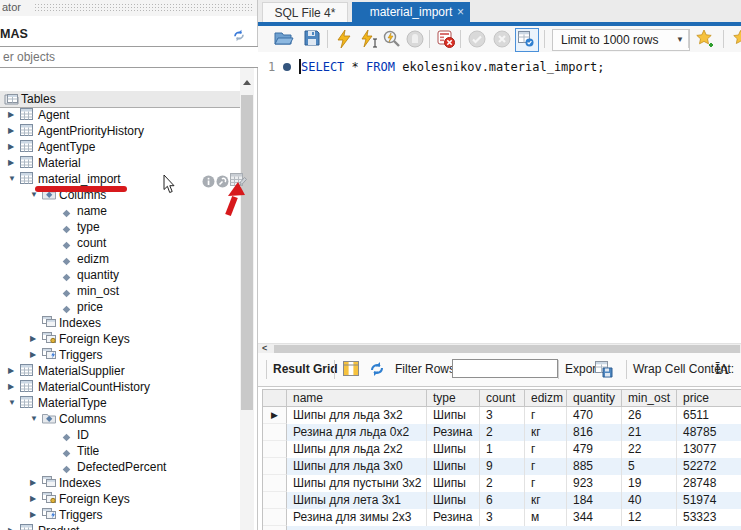 This screenshot has height=530, width=741. What do you see at coordinates (594, 398) in the screenshot?
I see `column-header-quantity: quantity` at bounding box center [594, 398].